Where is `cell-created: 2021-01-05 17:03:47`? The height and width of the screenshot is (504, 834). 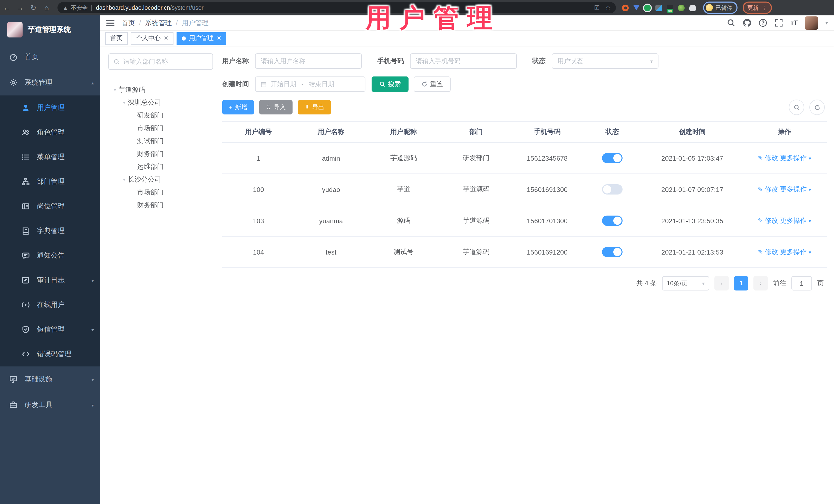
cell-created: 2021-01-05 17:03:47 is located at coordinates (693, 158).